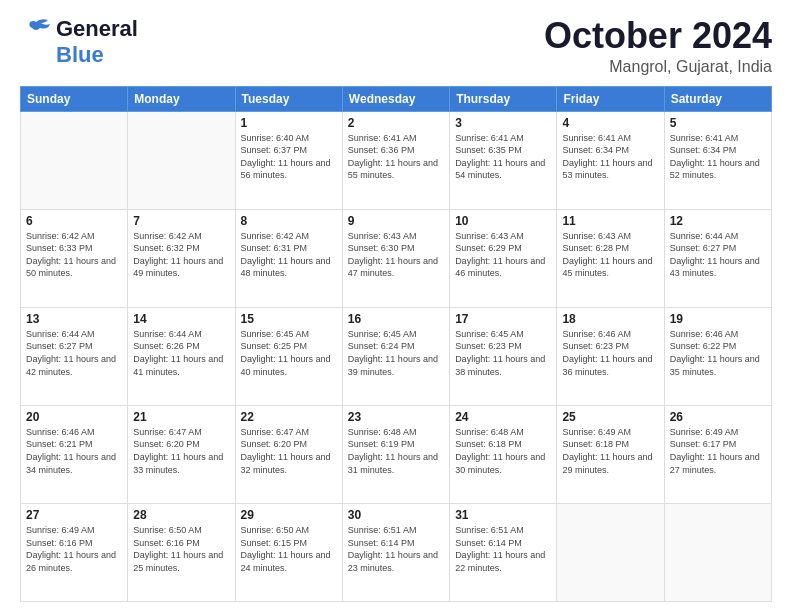 This screenshot has width=792, height=612. I want to click on day-info: Sunrise: 6:49 AMSunset: 6:16 PMDaylight:…, so click(74, 549).